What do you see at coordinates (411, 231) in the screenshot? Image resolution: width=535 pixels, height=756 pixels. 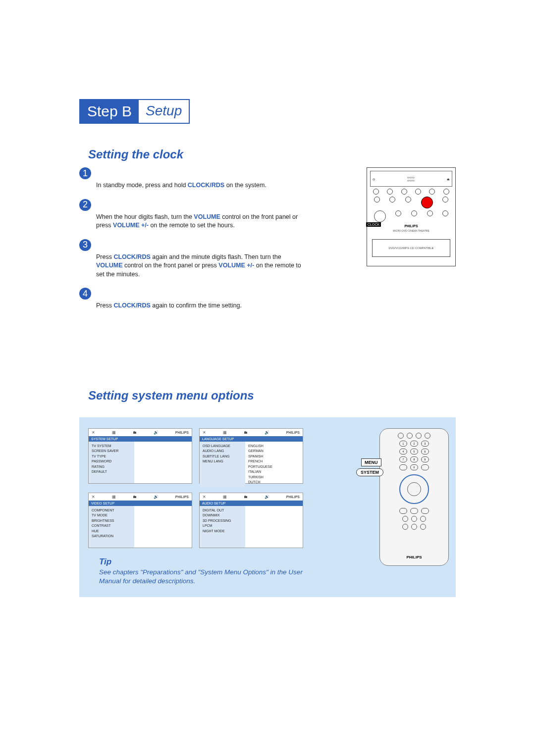 I see `device-subtitle: MICRO DVD CINEMA THEATRE` at bounding box center [411, 231].